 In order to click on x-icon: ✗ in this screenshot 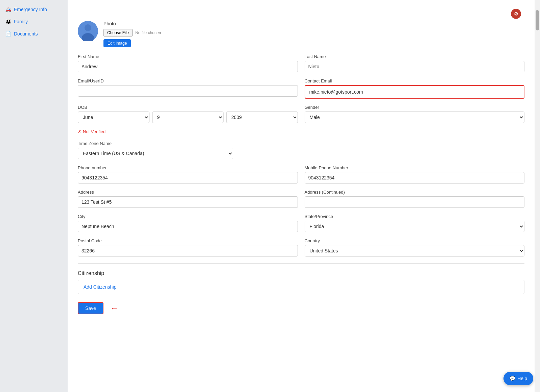, I will do `click(80, 132)`.